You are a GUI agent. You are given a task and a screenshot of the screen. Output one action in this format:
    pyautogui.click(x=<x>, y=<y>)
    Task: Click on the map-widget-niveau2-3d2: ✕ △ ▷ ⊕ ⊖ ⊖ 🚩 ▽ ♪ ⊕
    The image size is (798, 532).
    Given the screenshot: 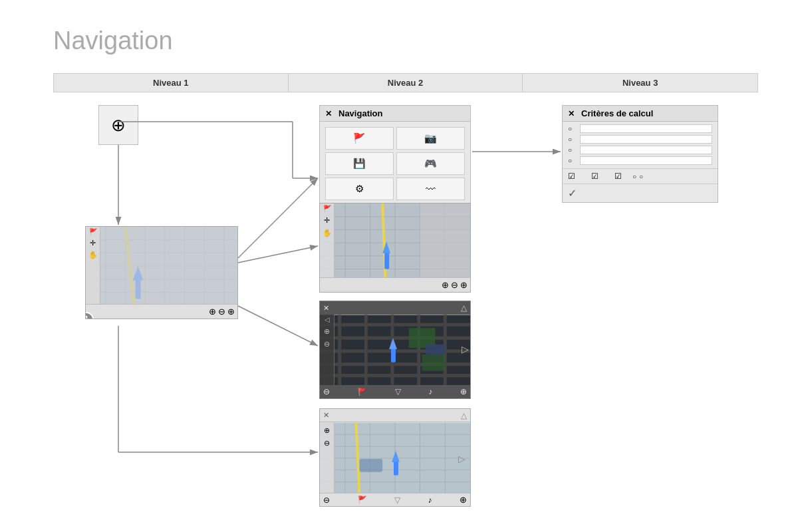 What is the action you would take?
    pyautogui.click(x=395, y=458)
    